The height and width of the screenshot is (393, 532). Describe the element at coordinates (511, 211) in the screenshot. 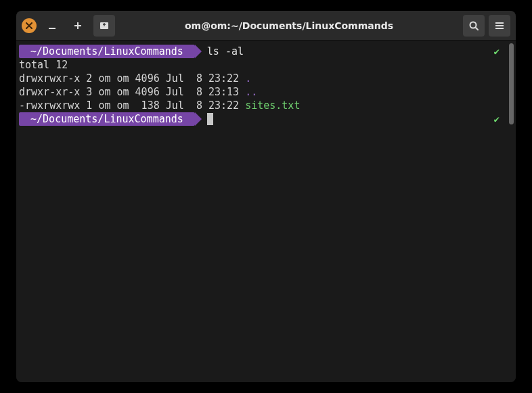

I see `scrollbar` at that location.